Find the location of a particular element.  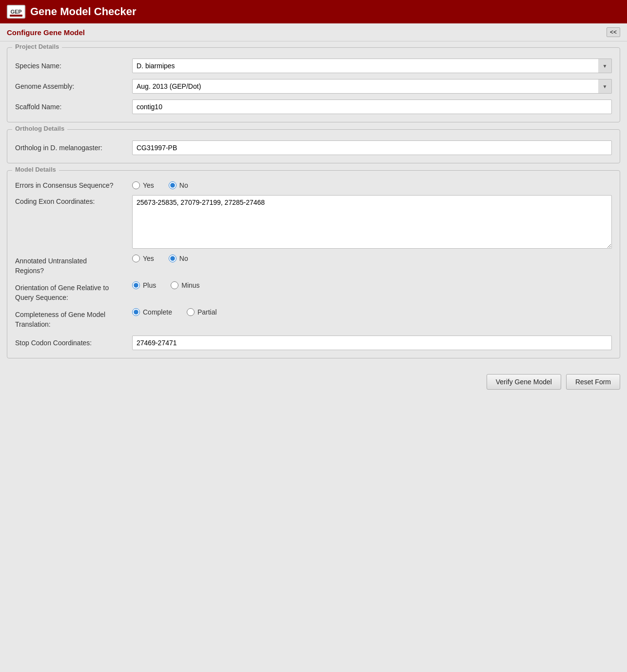

utr-label: Annotated Untranslated Regions? is located at coordinates (71, 265).